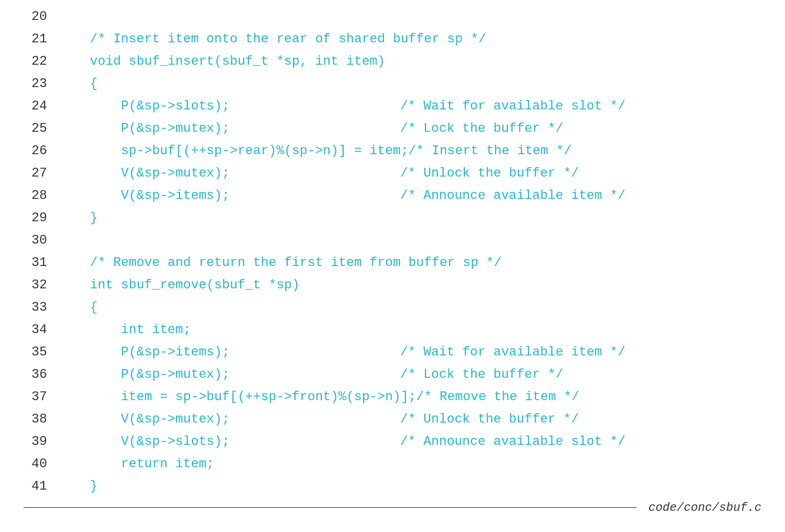 This screenshot has width=785, height=532. Describe the element at coordinates (392, 285) in the screenshot. I see `table-row: 32 int sbuf_remove(sbuf_t *sp)` at that location.